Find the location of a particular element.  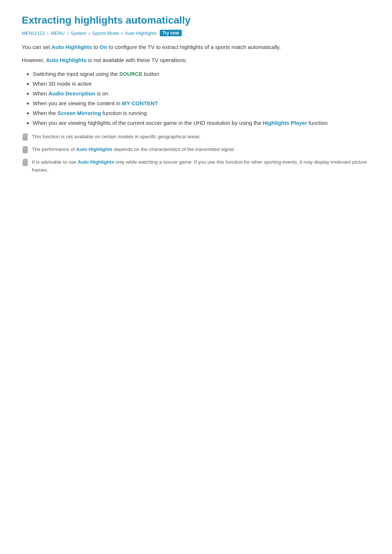

breadcrumb-sep-3: › is located at coordinates (89, 33).